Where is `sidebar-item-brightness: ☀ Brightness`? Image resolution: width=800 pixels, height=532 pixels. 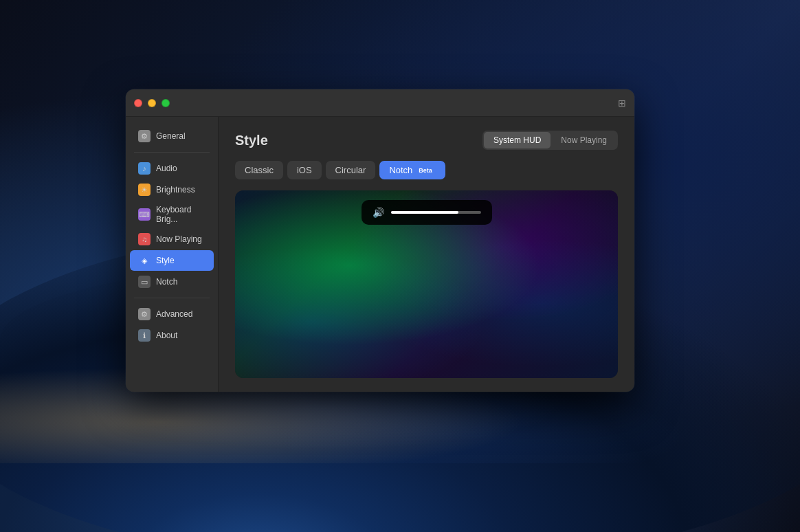 sidebar-item-brightness: ☀ Brightness is located at coordinates (172, 190).